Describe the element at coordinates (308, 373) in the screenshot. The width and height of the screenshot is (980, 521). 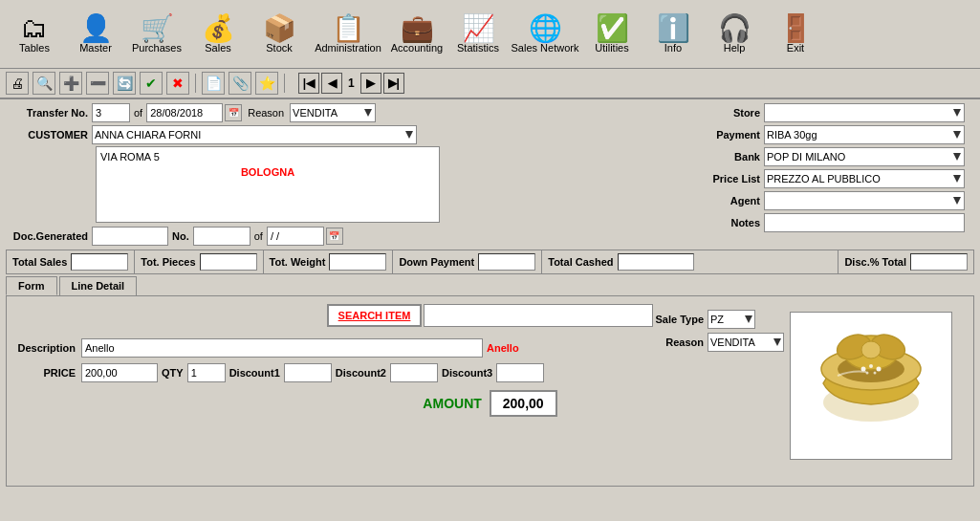
I see `discount1-input` at that location.